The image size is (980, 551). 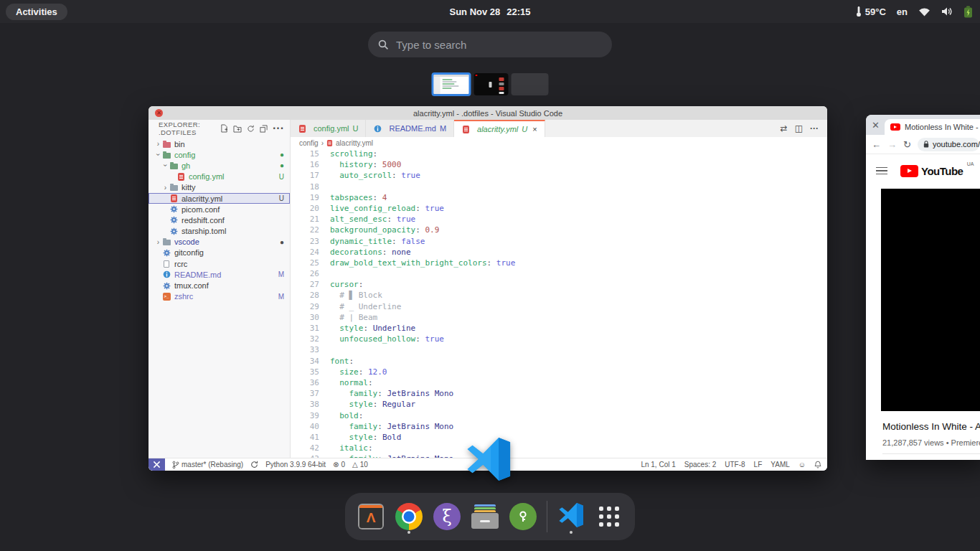 What do you see at coordinates (892, 145) in the screenshot?
I see `forward-icon: →` at bounding box center [892, 145].